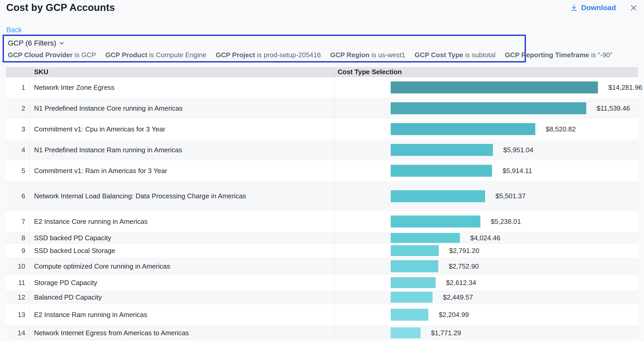 This screenshot has height=342, width=644. Describe the element at coordinates (322, 171) in the screenshot. I see `table-row: 5Commitment v1: Ram in Americas for 3 Ye…` at that location.